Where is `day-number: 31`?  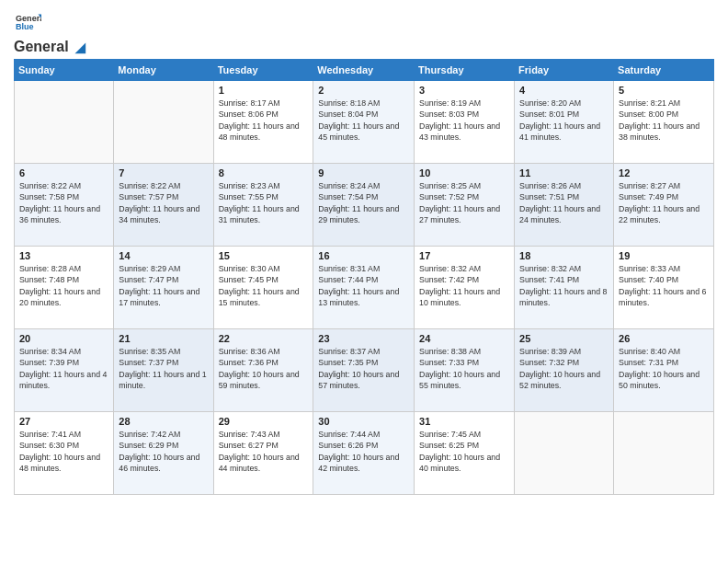
day-number: 31 is located at coordinates (464, 421).